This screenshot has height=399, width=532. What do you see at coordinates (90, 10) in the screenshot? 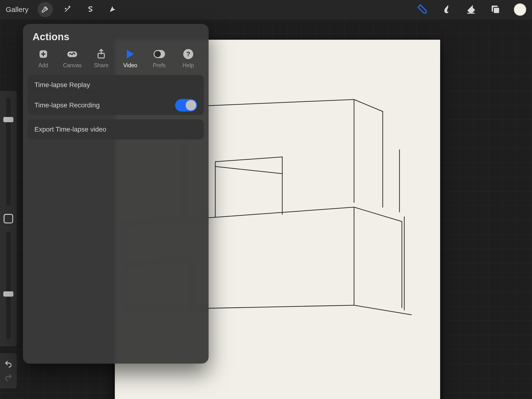
I see `selection-s-icon` at bounding box center [90, 10].